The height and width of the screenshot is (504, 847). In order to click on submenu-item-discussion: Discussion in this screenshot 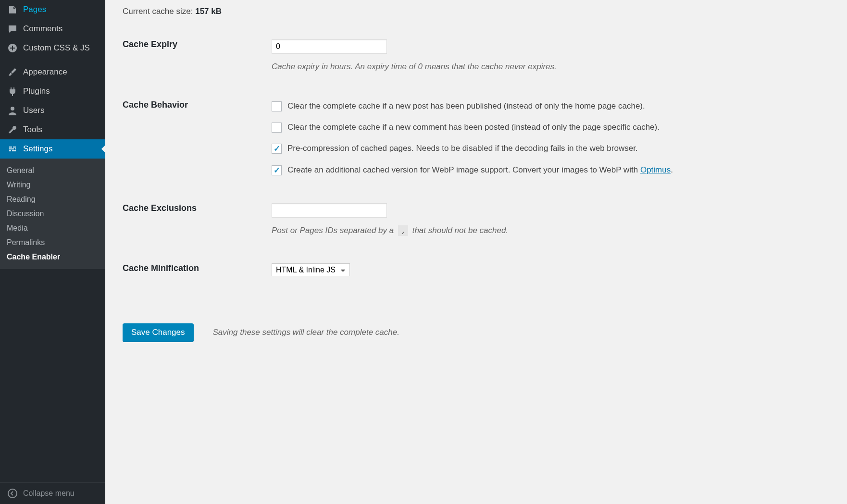, I will do `click(53, 214)`.